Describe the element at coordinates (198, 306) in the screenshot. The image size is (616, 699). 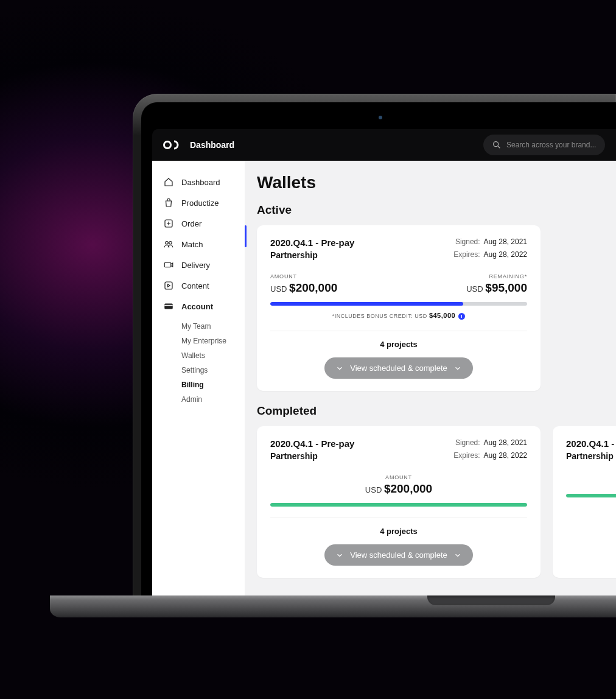
I see `sidebar-item-account: Account` at that location.